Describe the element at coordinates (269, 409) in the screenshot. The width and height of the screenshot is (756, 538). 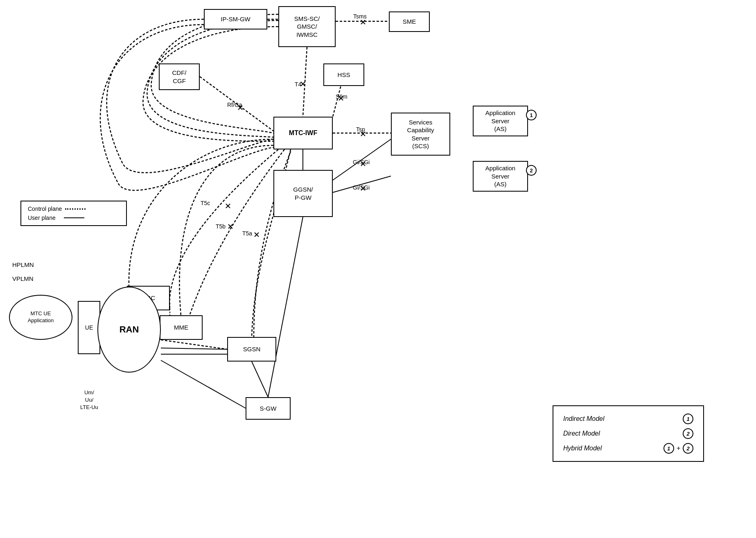
I see `sgw-label: S-GW` at that location.